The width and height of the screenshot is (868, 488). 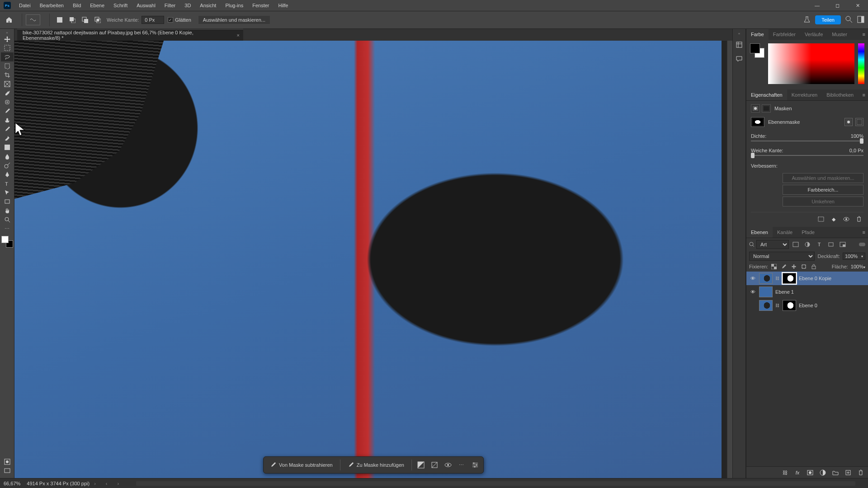 What do you see at coordinates (739, 59) in the screenshot?
I see `comments-panel-icon` at bounding box center [739, 59].